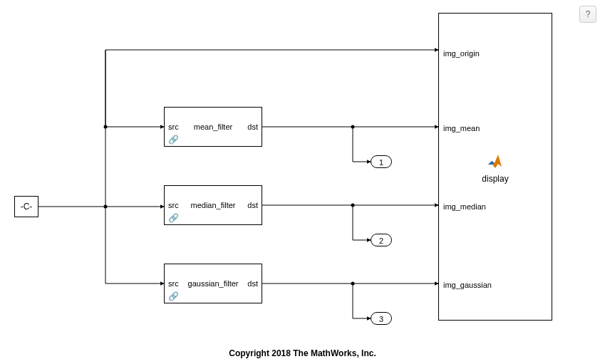 The image size is (605, 364). Describe the element at coordinates (213, 205) in the screenshot. I see `median-filter-block: src median_filter dst 🔗` at that location.